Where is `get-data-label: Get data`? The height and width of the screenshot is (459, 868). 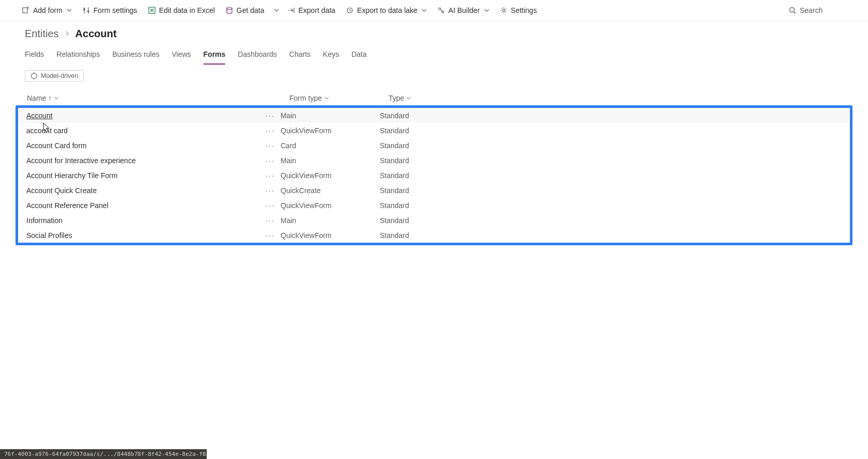
get-data-label: Get data is located at coordinates (251, 10).